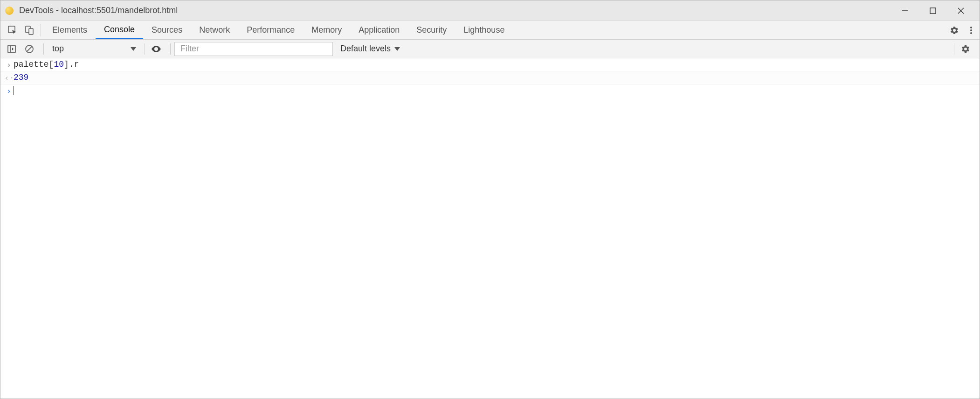 This screenshot has width=980, height=399. I want to click on inspect-element-icon, so click(13, 30).